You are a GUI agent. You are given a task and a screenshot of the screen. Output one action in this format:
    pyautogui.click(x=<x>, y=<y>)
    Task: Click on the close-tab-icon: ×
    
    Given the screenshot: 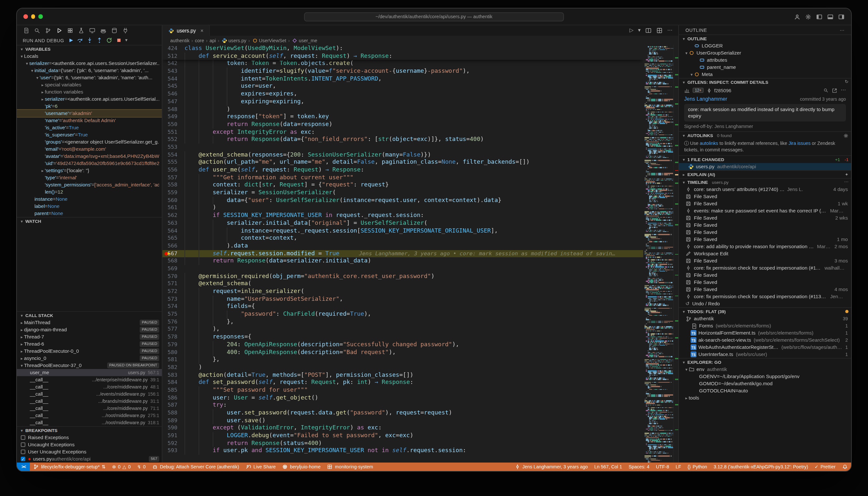 What is the action you would take?
    pyautogui.click(x=202, y=31)
    